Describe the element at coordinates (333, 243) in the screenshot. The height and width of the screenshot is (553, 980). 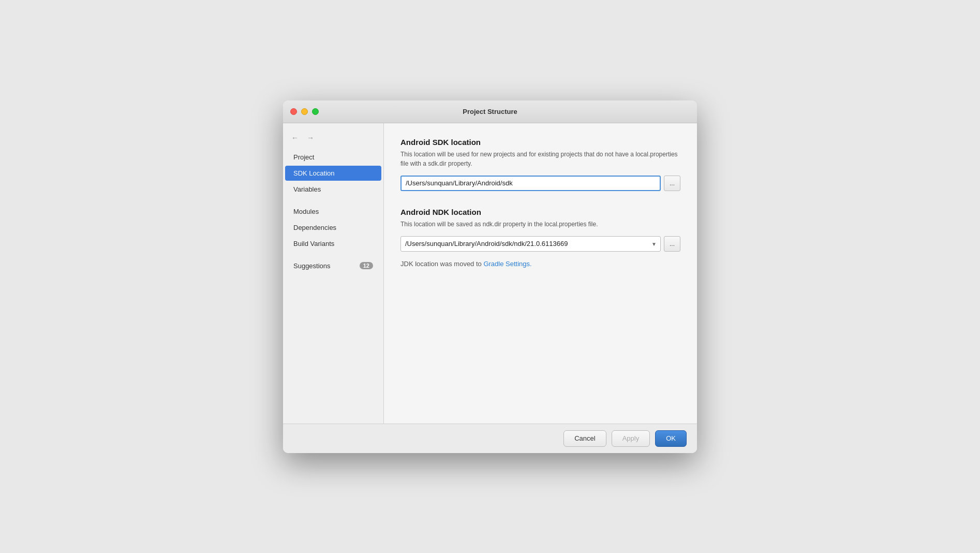
I see `sidebar-item-build-variants: Build Variants` at that location.